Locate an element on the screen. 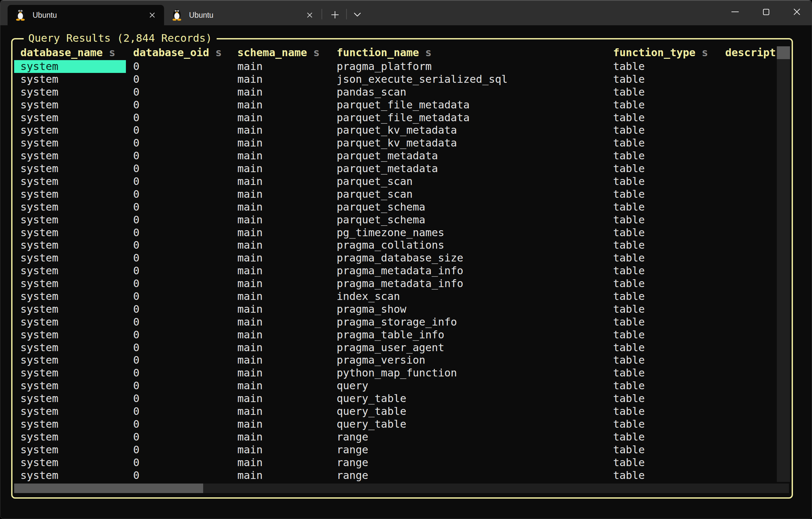 Image resolution: width=812 pixels, height=519 pixels. column-header-function_name: function_names is located at coordinates (384, 53).